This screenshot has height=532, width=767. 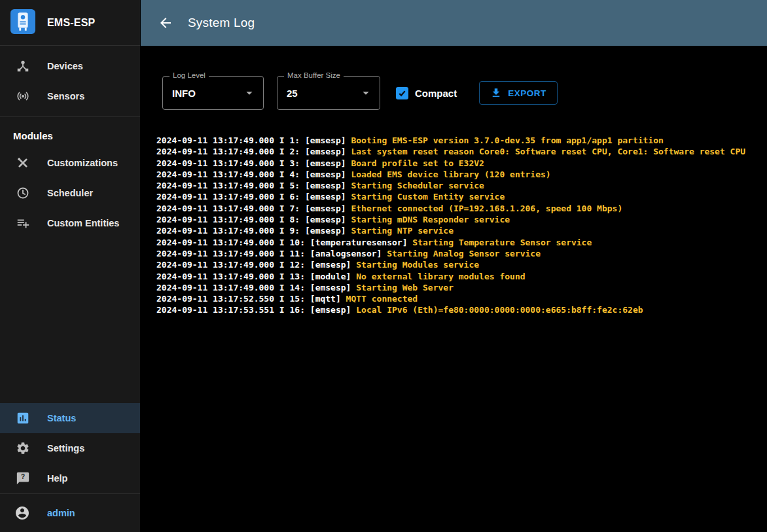 What do you see at coordinates (70, 96) in the screenshot?
I see `sidebar-item-sensors: Sensors` at bounding box center [70, 96].